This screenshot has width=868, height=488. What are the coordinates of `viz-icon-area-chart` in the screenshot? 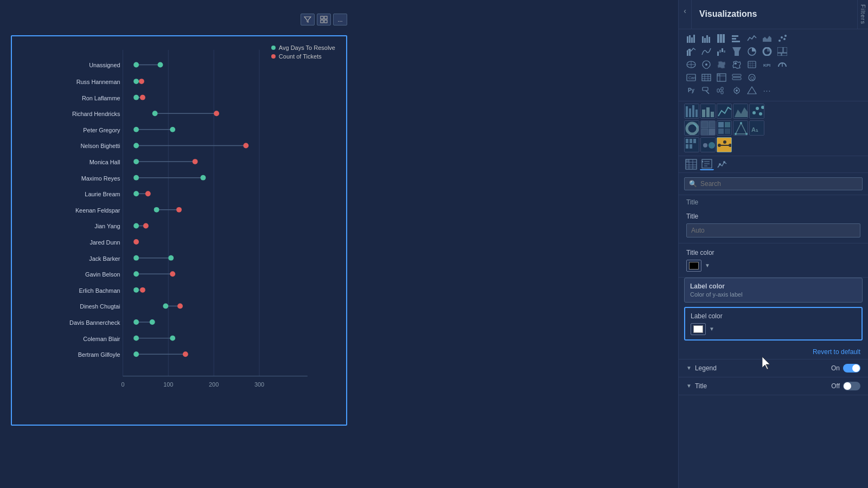 It's located at (767, 38).